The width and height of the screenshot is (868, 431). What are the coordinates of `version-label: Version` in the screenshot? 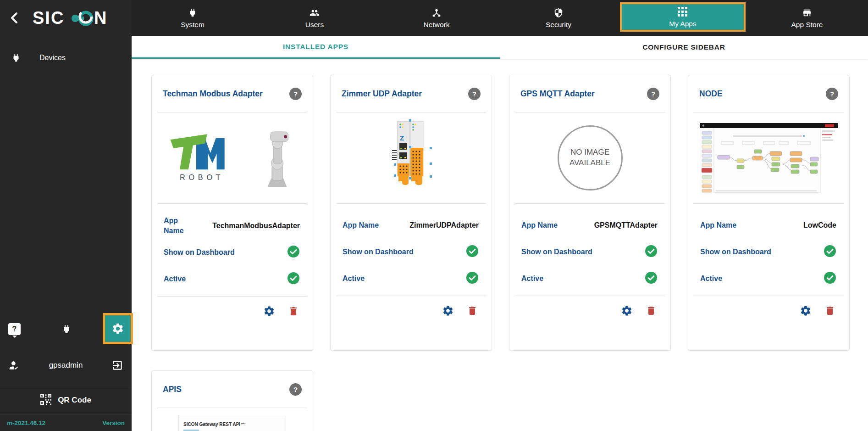 It's located at (114, 423).